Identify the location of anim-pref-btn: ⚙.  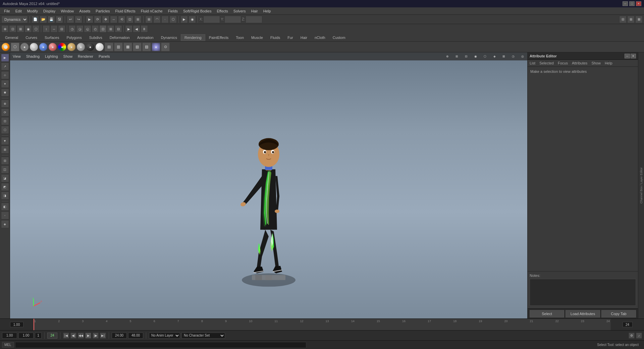
(632, 336).